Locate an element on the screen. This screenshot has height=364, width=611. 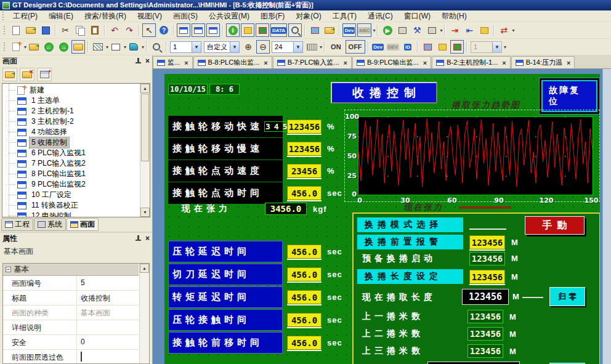
menu-item: 图形(F) is located at coordinates (272, 16).